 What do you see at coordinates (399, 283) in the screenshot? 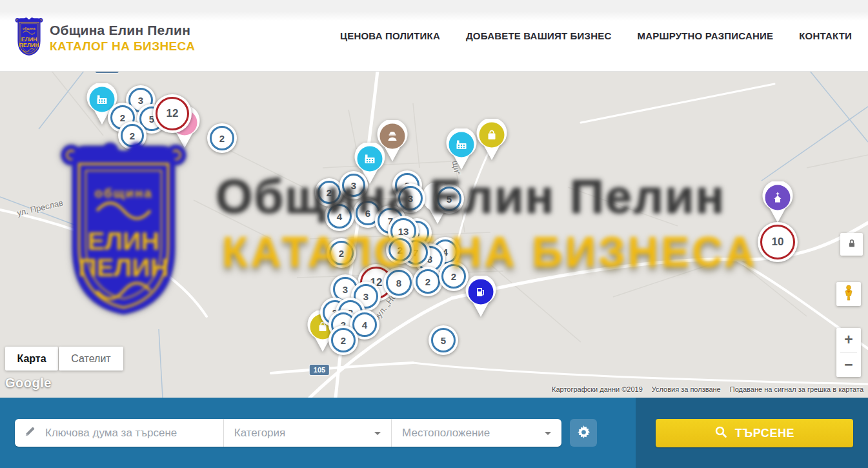
I see `cluster-marker: 8` at bounding box center [399, 283].